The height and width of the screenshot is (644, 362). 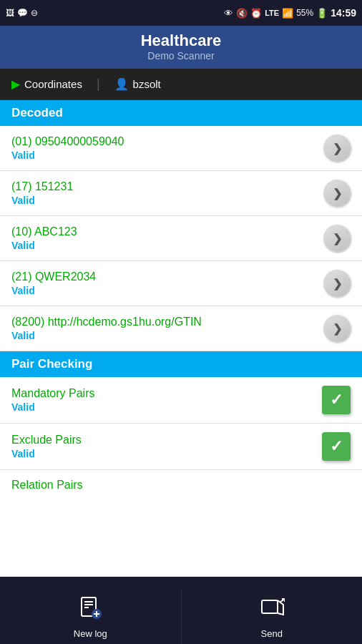 What do you see at coordinates (181, 47) in the screenshot?
I see `app-header: Healthcare Demo Scanner` at bounding box center [181, 47].